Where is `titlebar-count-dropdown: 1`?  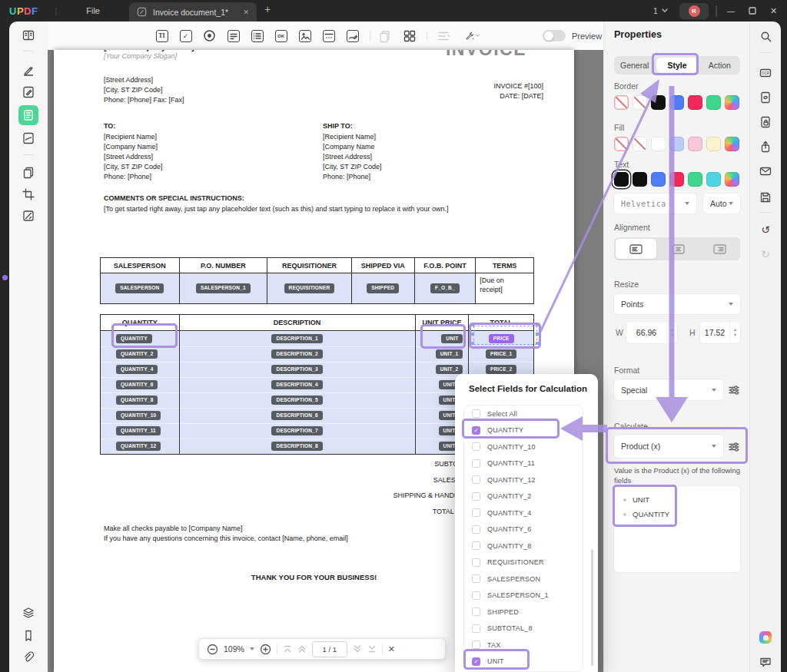
titlebar-count-dropdown: 1 is located at coordinates (661, 11).